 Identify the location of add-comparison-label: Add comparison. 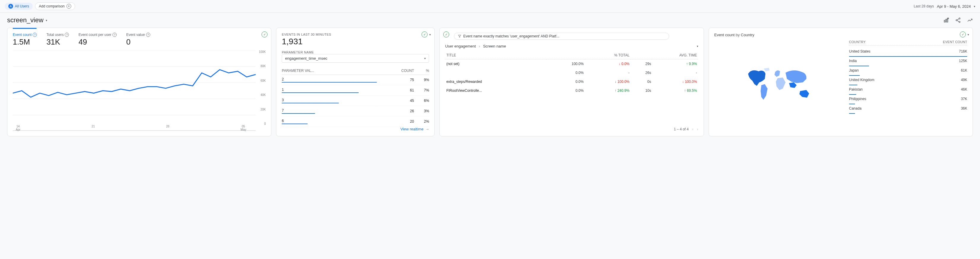
(52, 6).